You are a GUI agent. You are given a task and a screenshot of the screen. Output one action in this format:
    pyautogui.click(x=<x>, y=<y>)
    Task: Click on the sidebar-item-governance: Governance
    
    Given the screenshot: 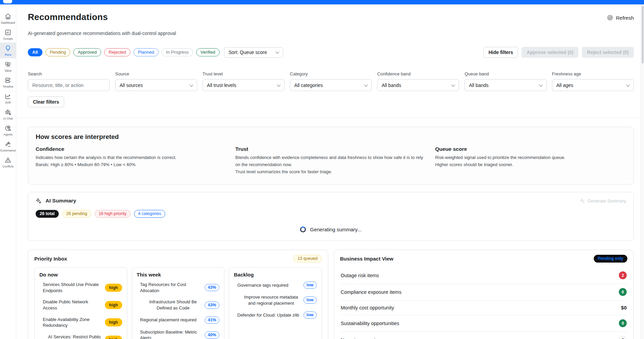 What is the action you would take?
    pyautogui.click(x=8, y=146)
    